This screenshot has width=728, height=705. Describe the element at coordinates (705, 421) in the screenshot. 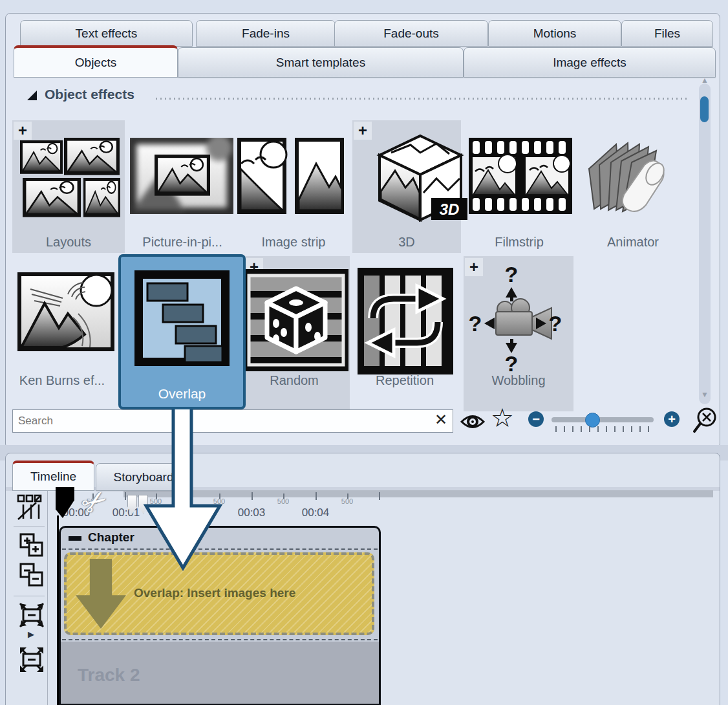

I see `zoom-reset-magnifier-icon` at that location.